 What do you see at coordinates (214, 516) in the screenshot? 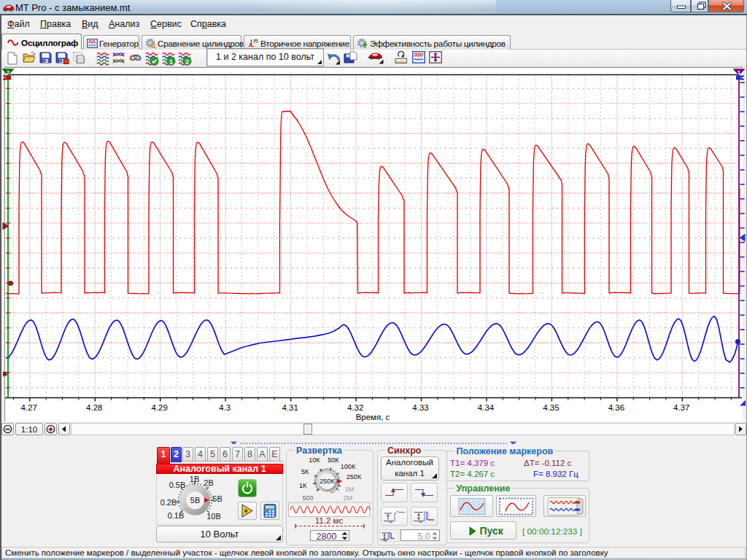
I see `svg-text: 10В` at bounding box center [214, 516].